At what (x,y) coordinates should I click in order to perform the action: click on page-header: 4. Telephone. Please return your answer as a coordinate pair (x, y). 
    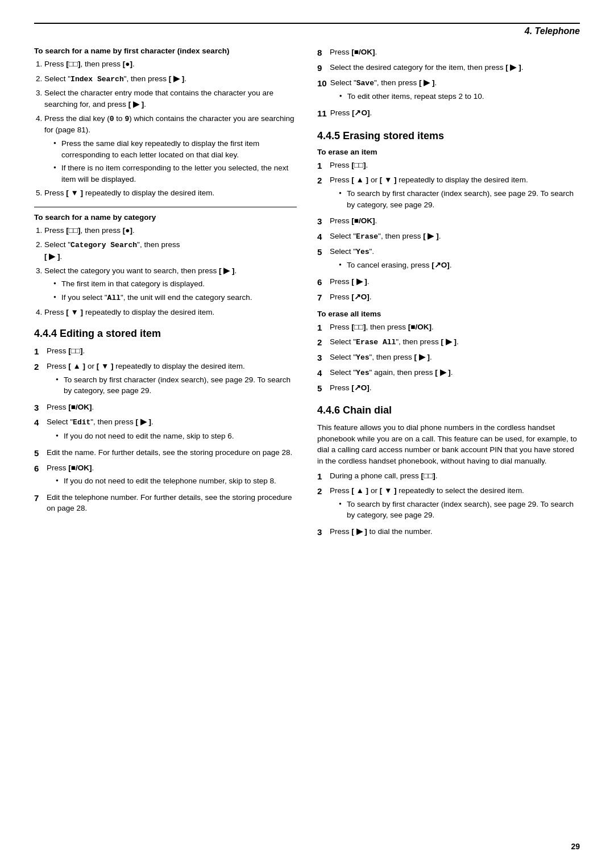
    Looking at the image, I should click on (307, 31).